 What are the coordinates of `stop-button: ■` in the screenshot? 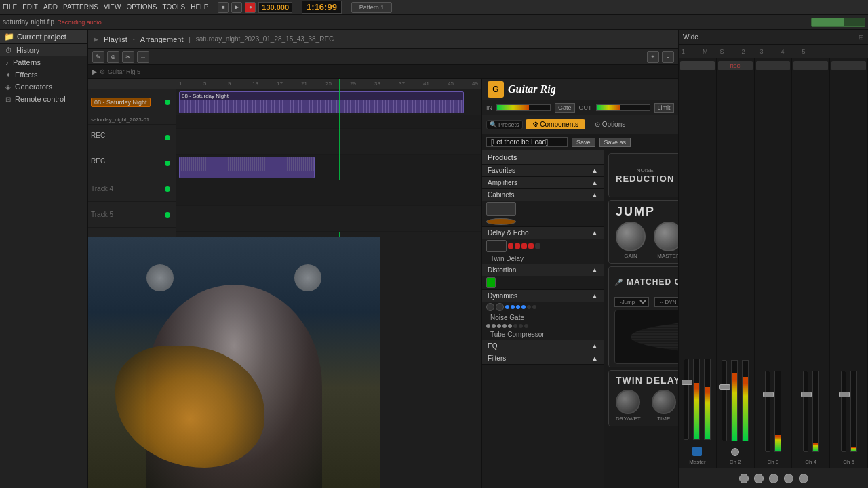 It's located at (223, 7).